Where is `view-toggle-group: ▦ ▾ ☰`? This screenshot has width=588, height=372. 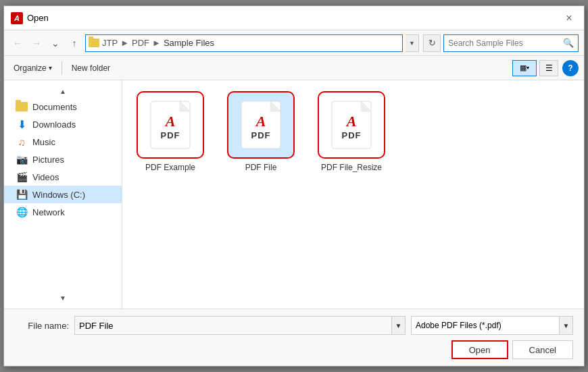 view-toggle-group: ▦ ▾ ☰ is located at coordinates (535, 68).